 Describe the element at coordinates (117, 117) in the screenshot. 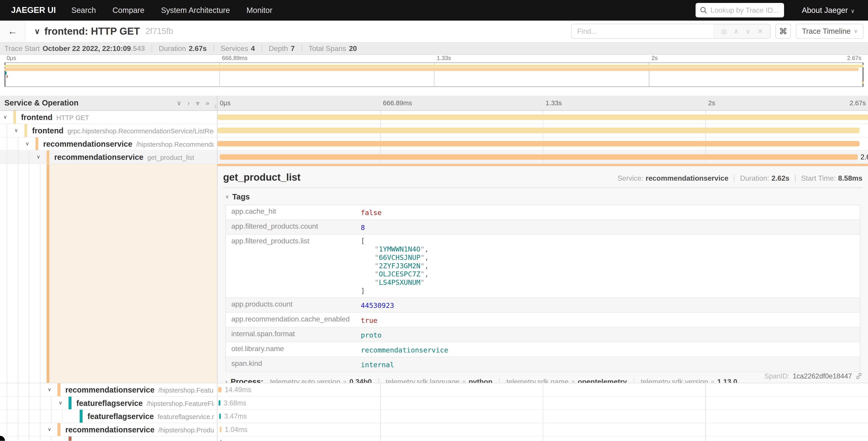

I see `span-name-label: frontendHTTP GET` at that location.